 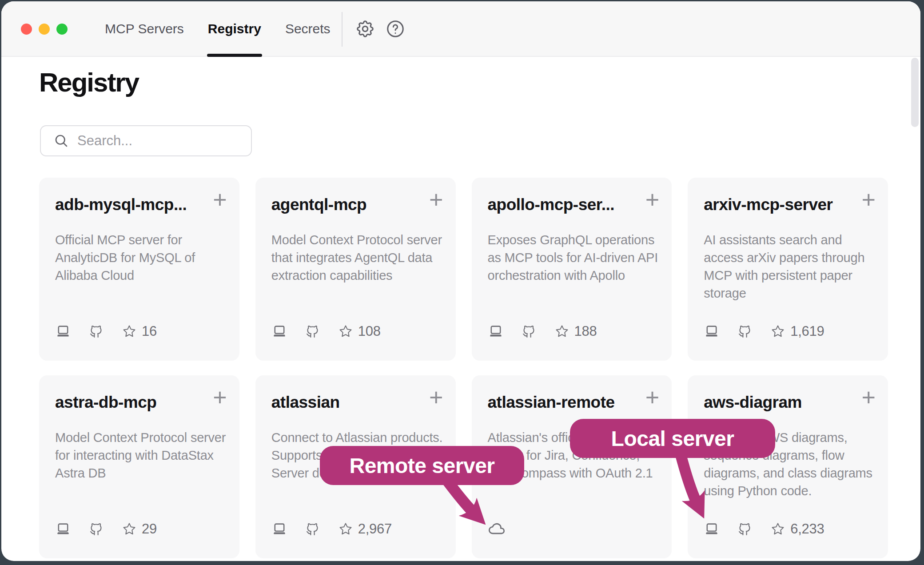 I want to click on star-count: 108, so click(x=370, y=331).